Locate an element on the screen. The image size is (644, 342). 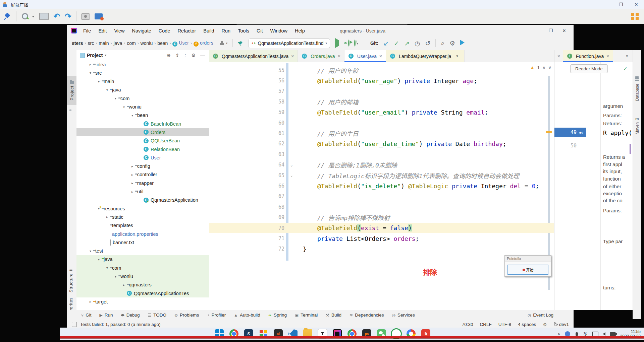
tree-item-bean: ▾bean is located at coordinates (143, 115).